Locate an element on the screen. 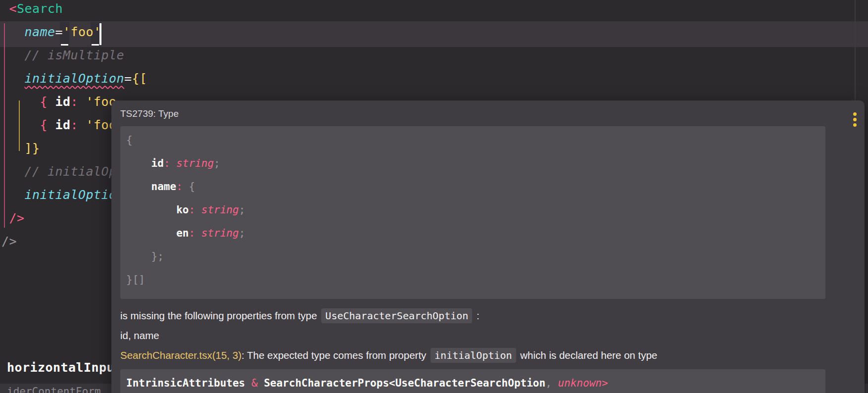 The image size is (868, 393). code-line: IntrinsicAttributes & SearchCharacterPro… is located at coordinates (473, 385).